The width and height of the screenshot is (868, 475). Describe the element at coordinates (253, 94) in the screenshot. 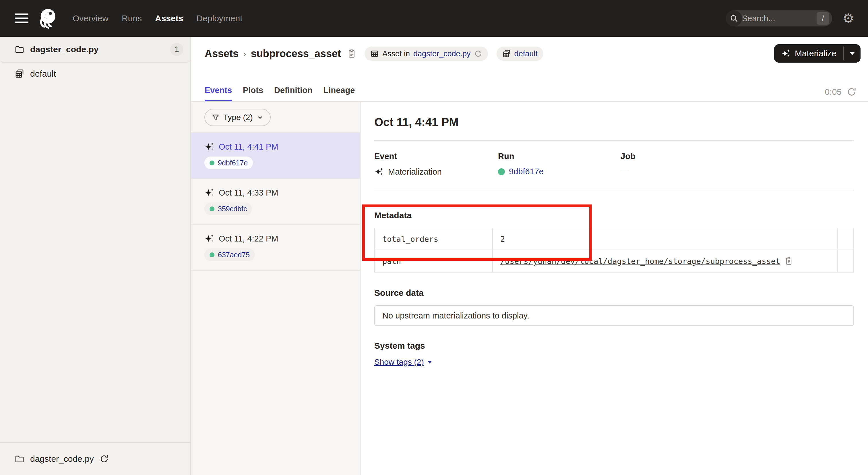

I see `tab-plots: Plots` at that location.